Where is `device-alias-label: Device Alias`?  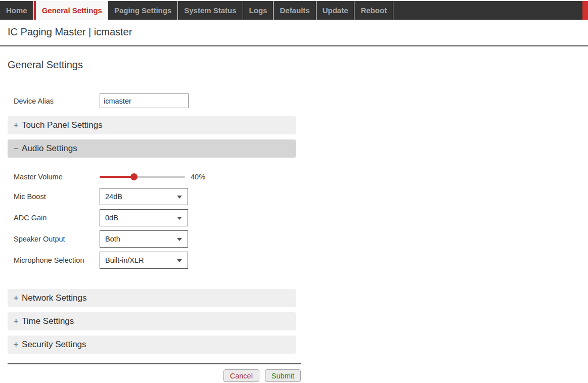
device-alias-label: Device Alias is located at coordinates (57, 101).